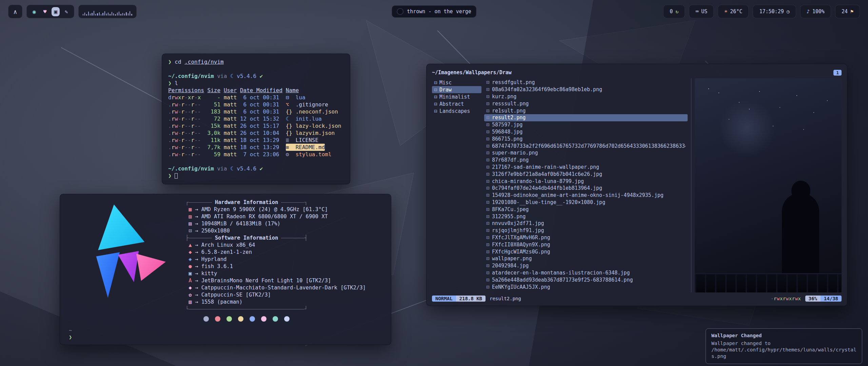  I want to click on file-list-item: ⊡ result2.png, so click(586, 118).